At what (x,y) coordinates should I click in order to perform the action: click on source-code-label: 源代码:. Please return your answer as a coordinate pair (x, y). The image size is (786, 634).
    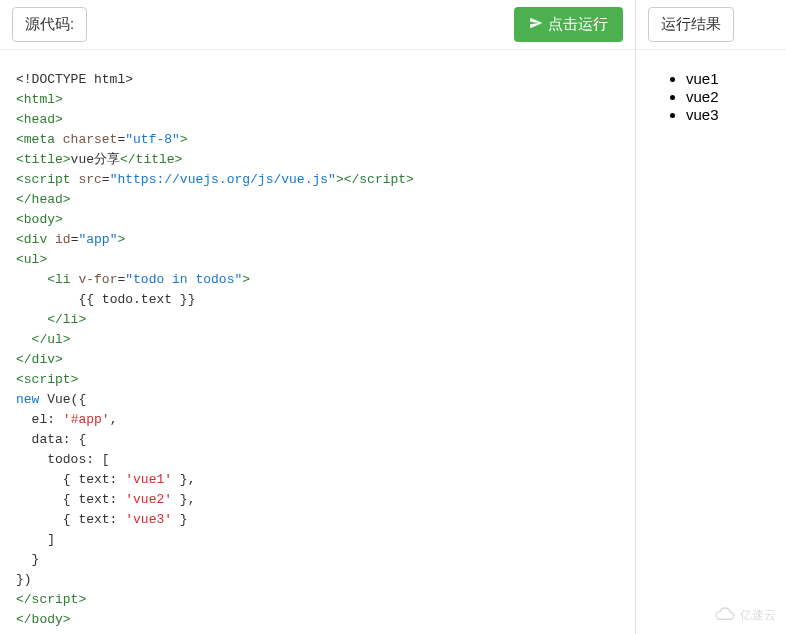
    Looking at the image, I should click on (50, 24).